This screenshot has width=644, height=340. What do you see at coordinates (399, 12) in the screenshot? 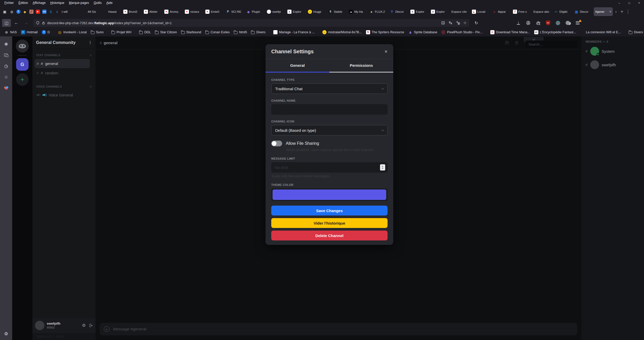
I see `tab: DDiscor` at bounding box center [399, 12].